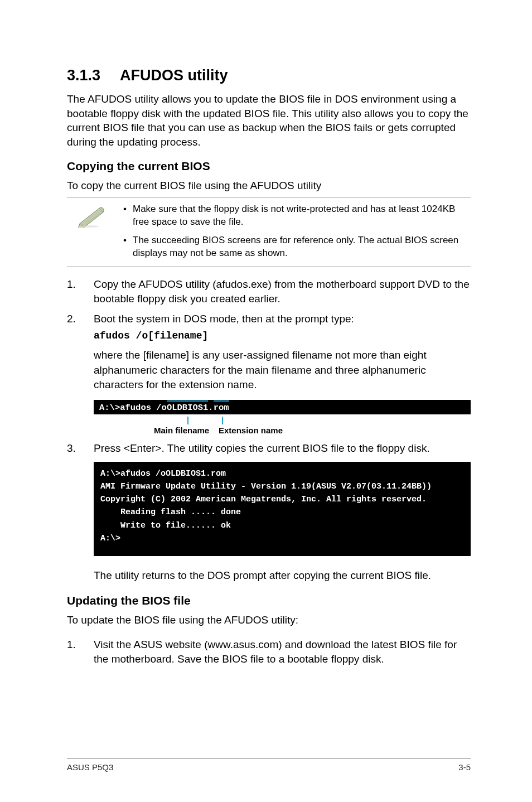 Image resolution: width=532 pixels, height=802 pixels. I want to click on copy-steps: 1. Copy the AFUDOS utility (afudos.exe) …, so click(269, 310).